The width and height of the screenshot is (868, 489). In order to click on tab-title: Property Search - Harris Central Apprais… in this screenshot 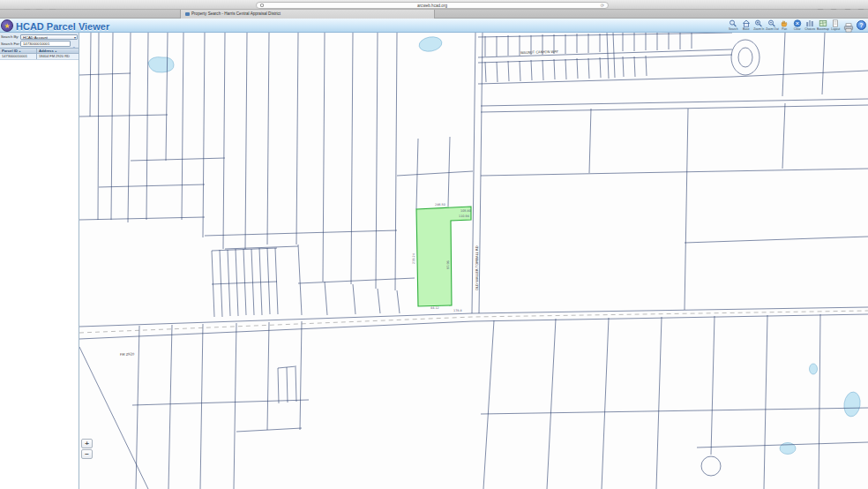, I will do `click(236, 14)`.